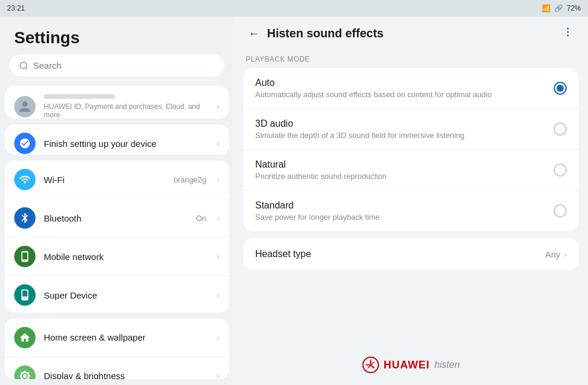  Describe the element at coordinates (126, 110) in the screenshot. I see `account-sublabel: HUAWEI ID, Payment and purchases, Cloud,…` at that location.